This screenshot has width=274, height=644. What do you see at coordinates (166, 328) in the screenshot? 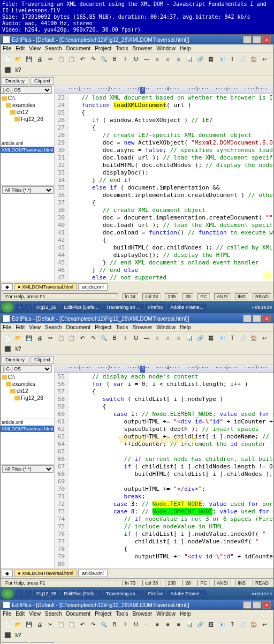
I see `menu-window: Window` at bounding box center [166, 328].